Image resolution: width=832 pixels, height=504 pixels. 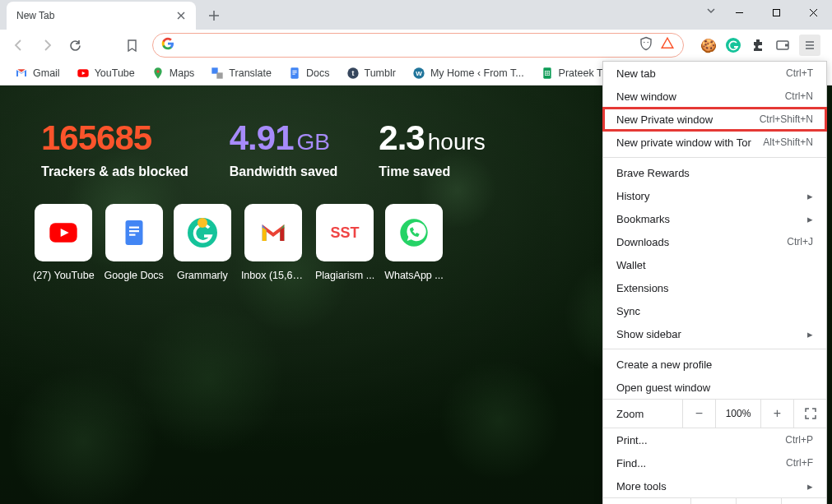 I want to click on stat-trackers: 165685 Trackers & ads blocked, so click(x=115, y=149).